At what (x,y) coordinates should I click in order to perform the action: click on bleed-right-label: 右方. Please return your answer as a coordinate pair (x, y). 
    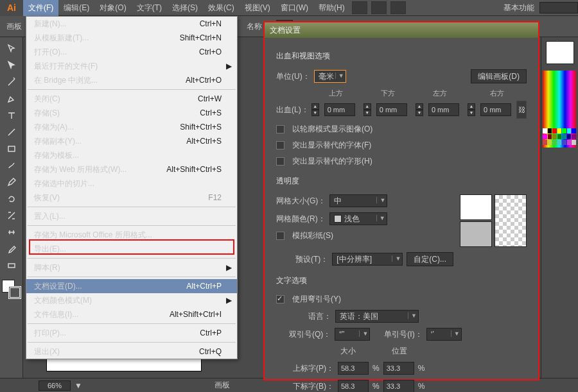
    Looking at the image, I should click on (497, 94).